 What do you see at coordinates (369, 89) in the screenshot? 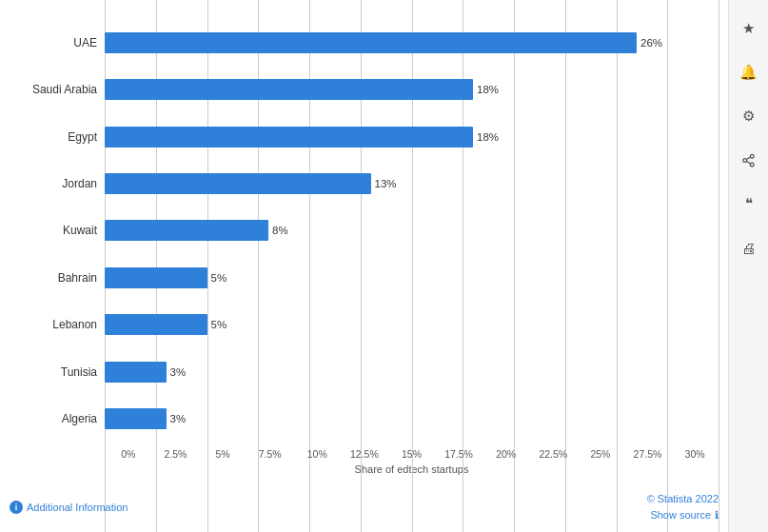
I see `bar-row: Saudi Arabia18%` at bounding box center [369, 89].